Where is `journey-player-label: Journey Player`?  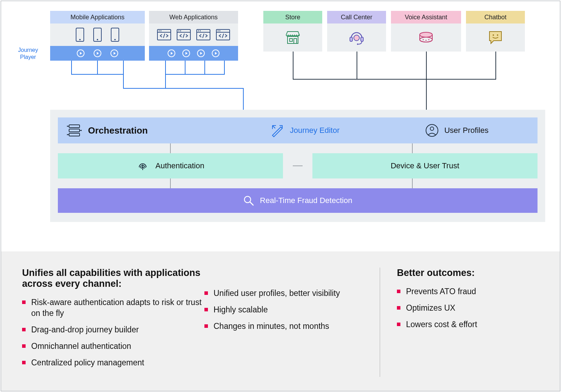 journey-player-label: Journey Player is located at coordinates (28, 54).